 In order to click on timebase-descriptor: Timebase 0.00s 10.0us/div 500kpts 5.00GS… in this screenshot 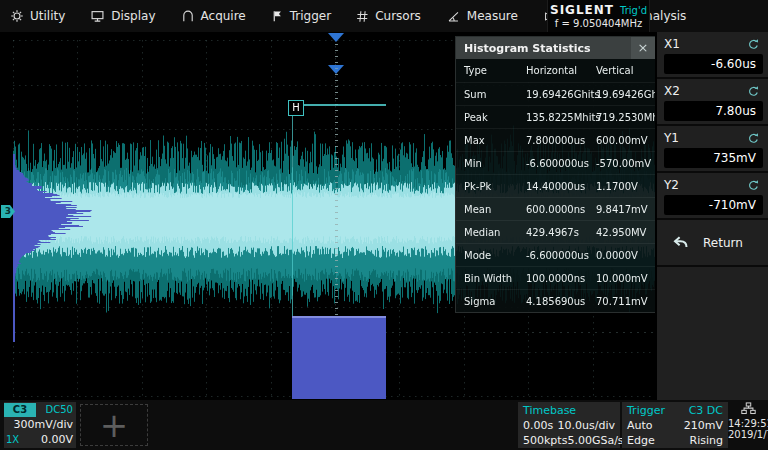, I will do `click(569, 425)`.